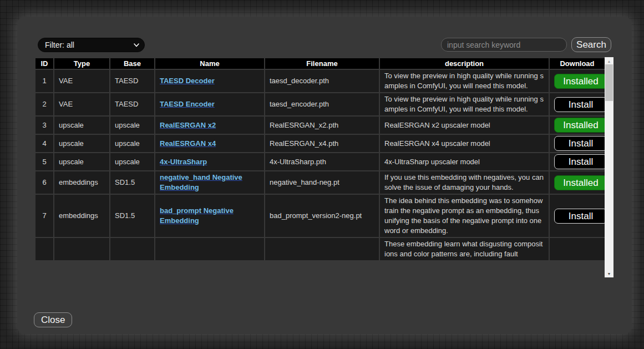 The height and width of the screenshot is (349, 644). Describe the element at coordinates (187, 125) in the screenshot. I see `model-name-link: RealESRGAN x2` at that location.